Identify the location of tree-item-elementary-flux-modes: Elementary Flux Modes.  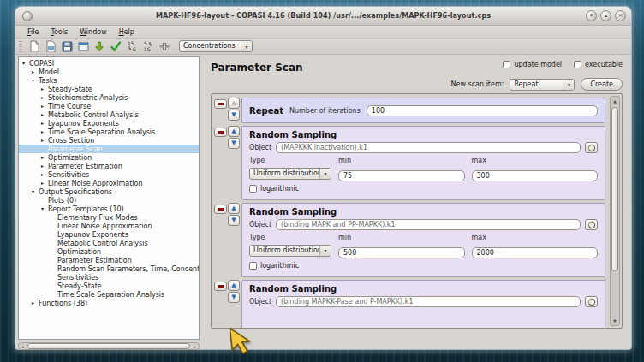
(109, 217).